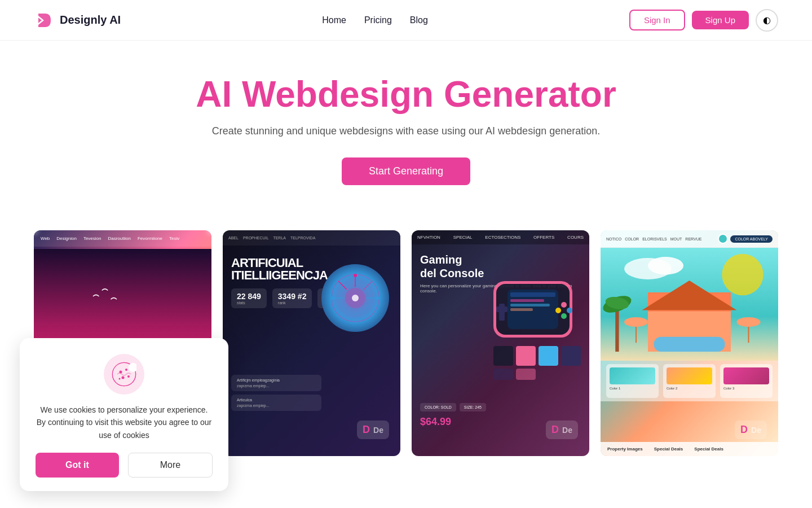 This screenshot has width=812, height=508. What do you see at coordinates (689, 343) in the screenshot?
I see `gallery-item-property: NOTICO COLOR ELORISVELS MOUT RERVUE COLO…` at bounding box center [689, 343].